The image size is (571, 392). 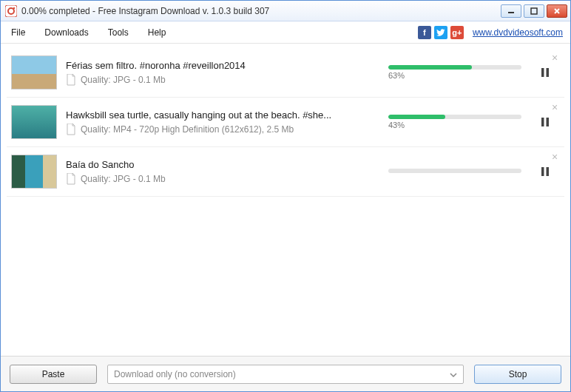 What do you see at coordinates (286, 374) in the screenshot?
I see `bottombar: Paste Download only (no conversion) Stop` at bounding box center [286, 374].